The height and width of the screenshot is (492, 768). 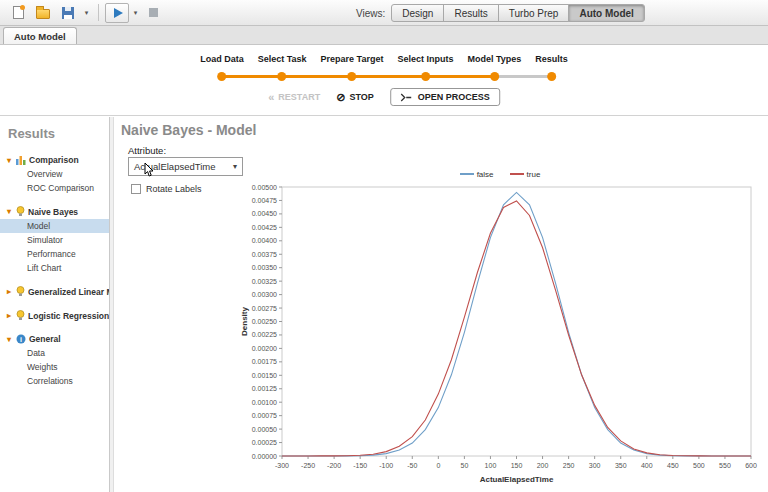 What do you see at coordinates (18, 13) in the screenshot?
I see `new-process-button` at bounding box center [18, 13].